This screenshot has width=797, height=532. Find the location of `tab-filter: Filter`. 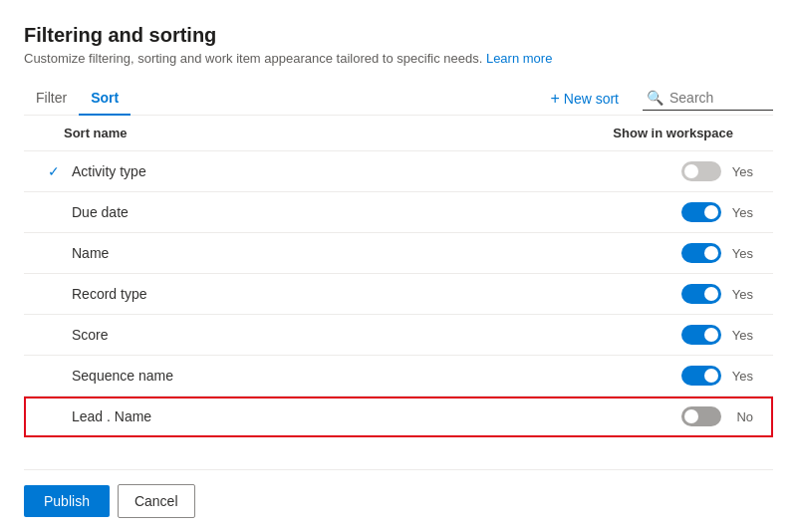

tab-filter: Filter is located at coordinates (52, 99).